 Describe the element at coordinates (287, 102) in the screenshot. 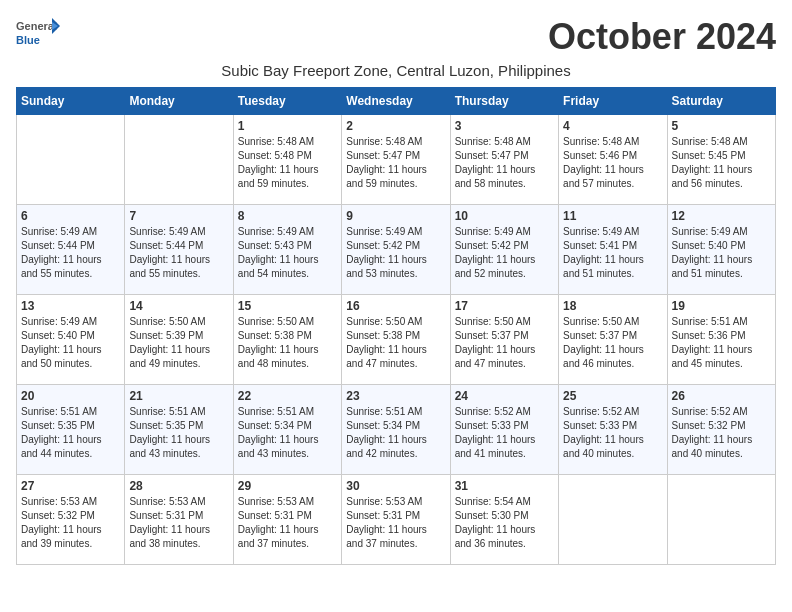

I see `day-header-tuesday: Tuesday` at that location.